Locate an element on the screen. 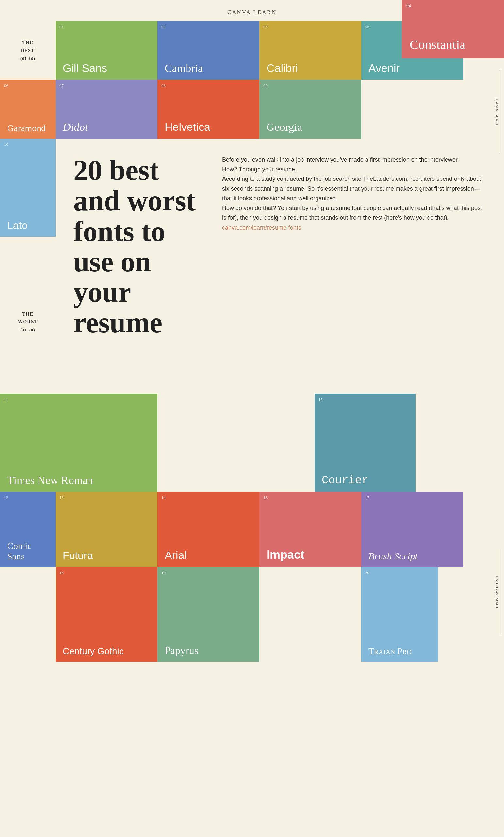 This screenshot has height=837, width=504. tile-times-new-roman: 11 Times New Roman is located at coordinates (79, 443).